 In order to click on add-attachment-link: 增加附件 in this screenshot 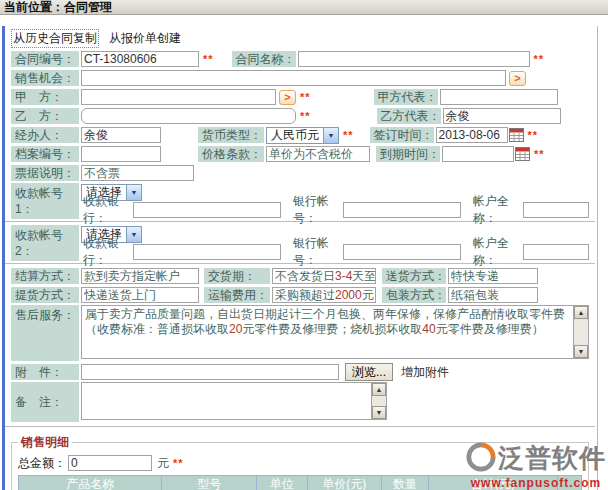, I will do `click(425, 372)`.